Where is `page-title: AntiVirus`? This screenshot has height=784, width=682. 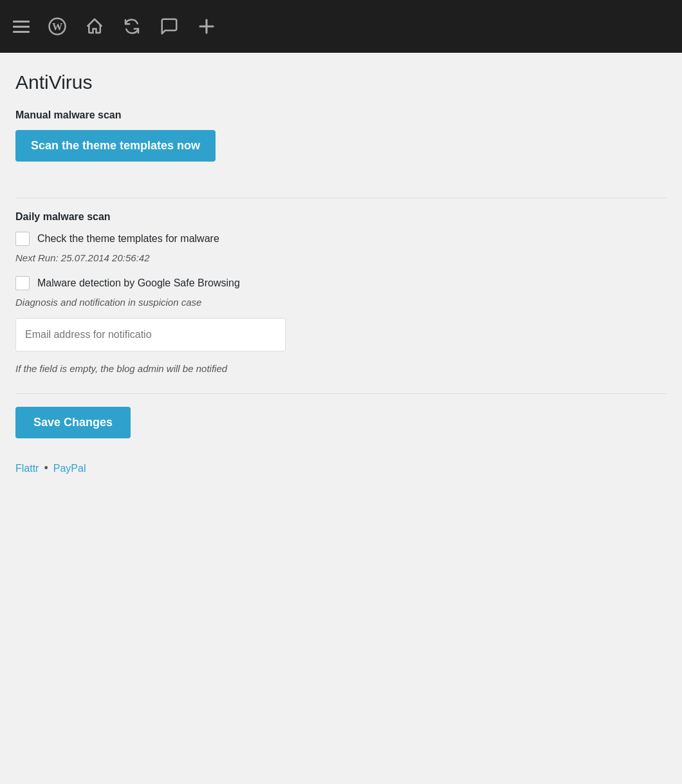 page-title: AntiVirus is located at coordinates (341, 82).